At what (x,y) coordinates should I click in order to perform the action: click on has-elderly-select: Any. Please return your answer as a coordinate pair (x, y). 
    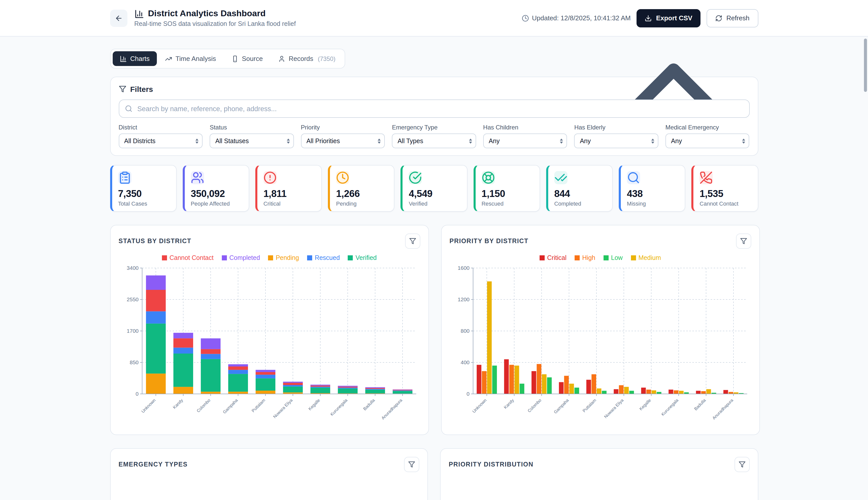
    Looking at the image, I should click on (616, 141).